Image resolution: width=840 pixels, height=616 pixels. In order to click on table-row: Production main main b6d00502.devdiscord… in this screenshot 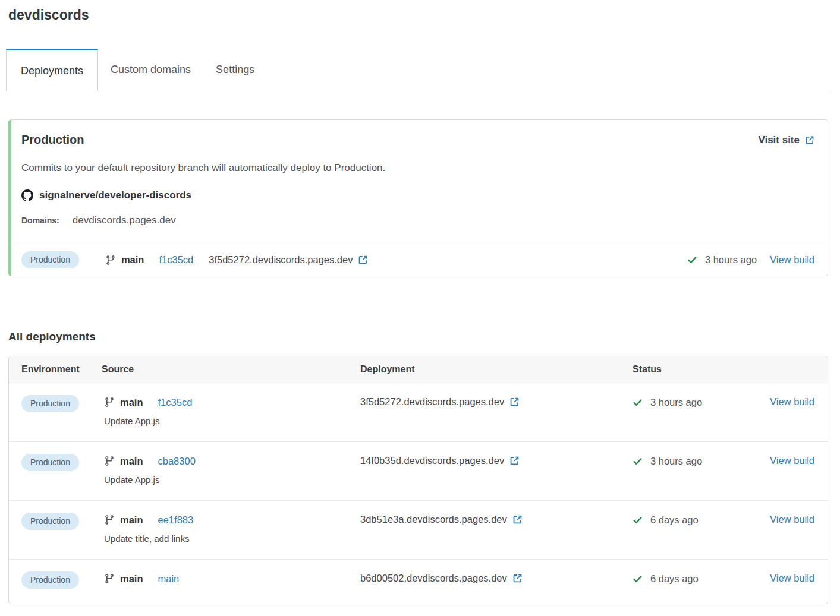, I will do `click(419, 581)`.